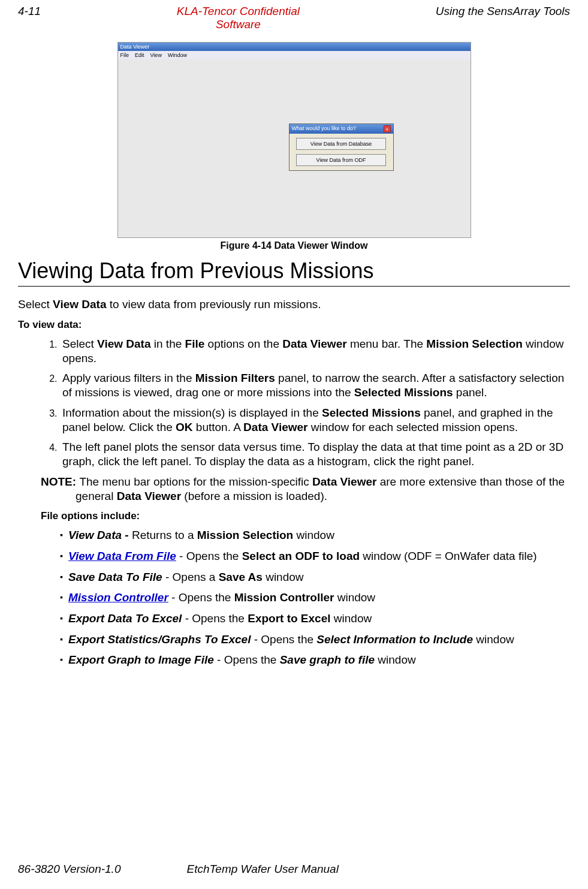  I want to click on opt-name: View Data -, so click(100, 535).